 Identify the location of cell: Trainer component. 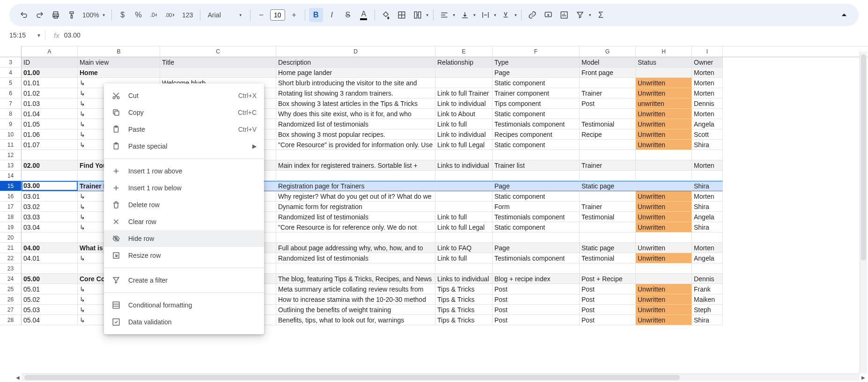
(536, 93).